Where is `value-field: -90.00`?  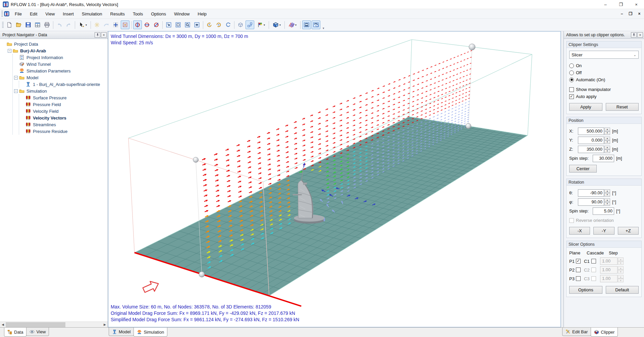
value-field: -90.00 is located at coordinates (591, 193).